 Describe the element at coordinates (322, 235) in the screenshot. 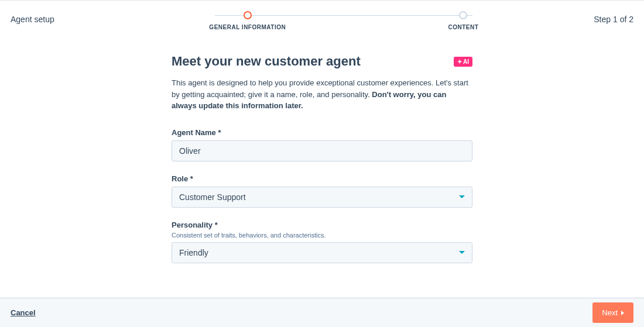

I see `personality-hint: Consistent set of traits, behaviors, and…` at that location.